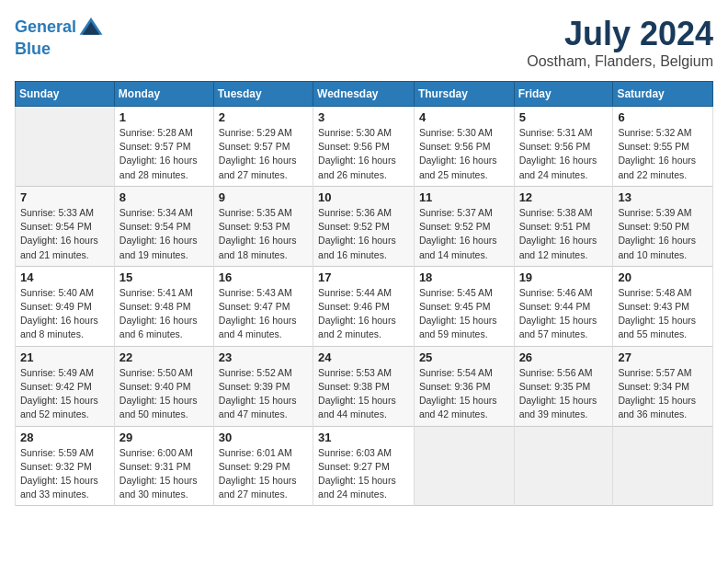 Image resolution: width=728 pixels, height=563 pixels. I want to click on day-number: 2, so click(263, 118).